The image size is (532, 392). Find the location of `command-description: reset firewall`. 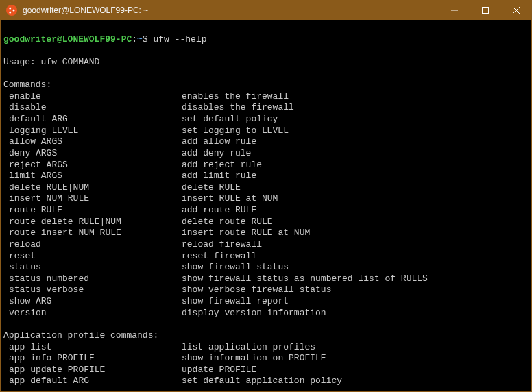

command-description: reset firewall is located at coordinates (219, 256).